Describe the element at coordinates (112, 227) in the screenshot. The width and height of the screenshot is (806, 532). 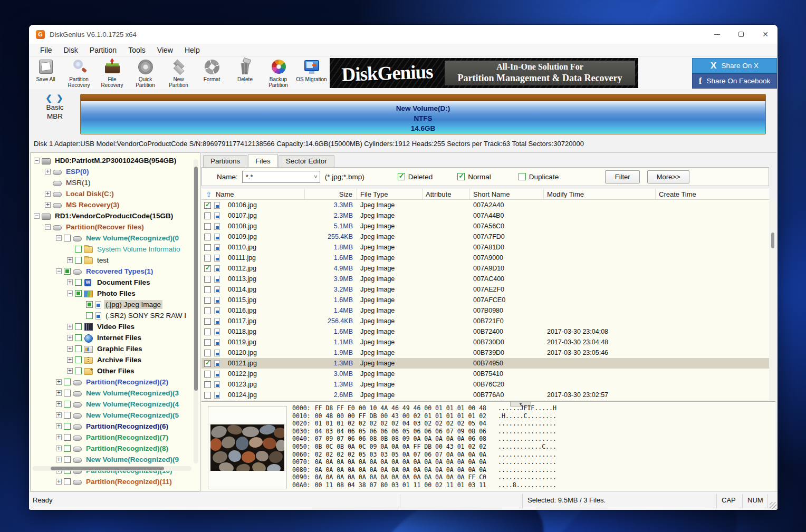
I see `tree-item: Partition(Recover files)` at that location.